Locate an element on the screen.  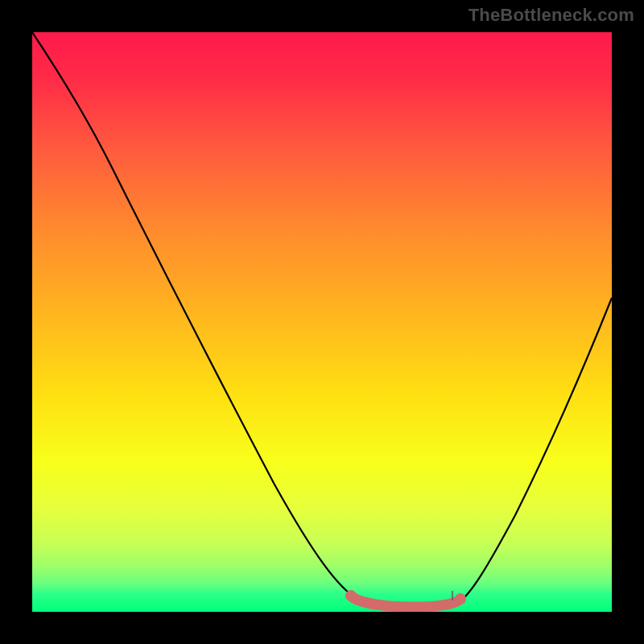
flat-region-dot-right is located at coordinates (460, 599).